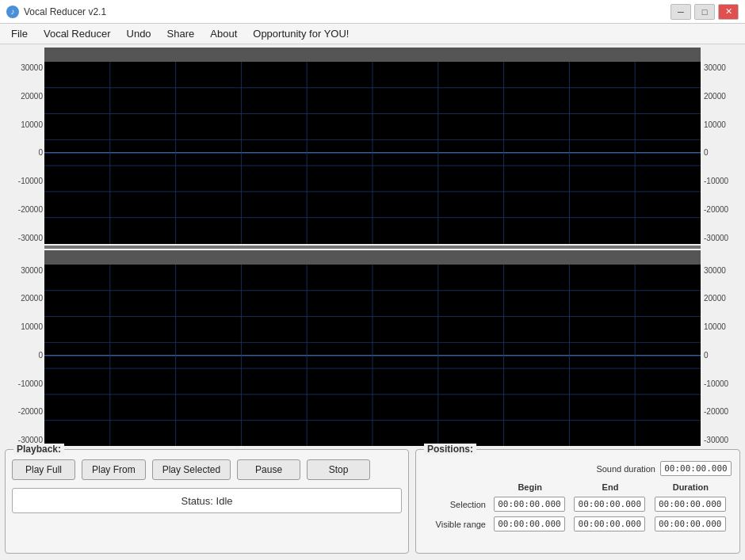 This screenshot has height=560, width=745. What do you see at coordinates (139, 33) in the screenshot?
I see `menu-undo: Undo` at bounding box center [139, 33].